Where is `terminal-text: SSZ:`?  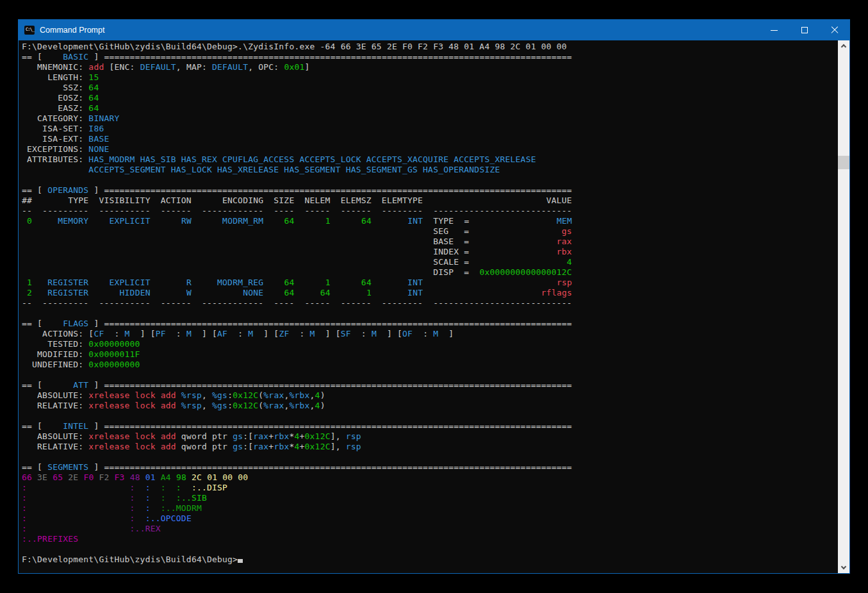
terminal-text: SSZ: is located at coordinates (55, 87).